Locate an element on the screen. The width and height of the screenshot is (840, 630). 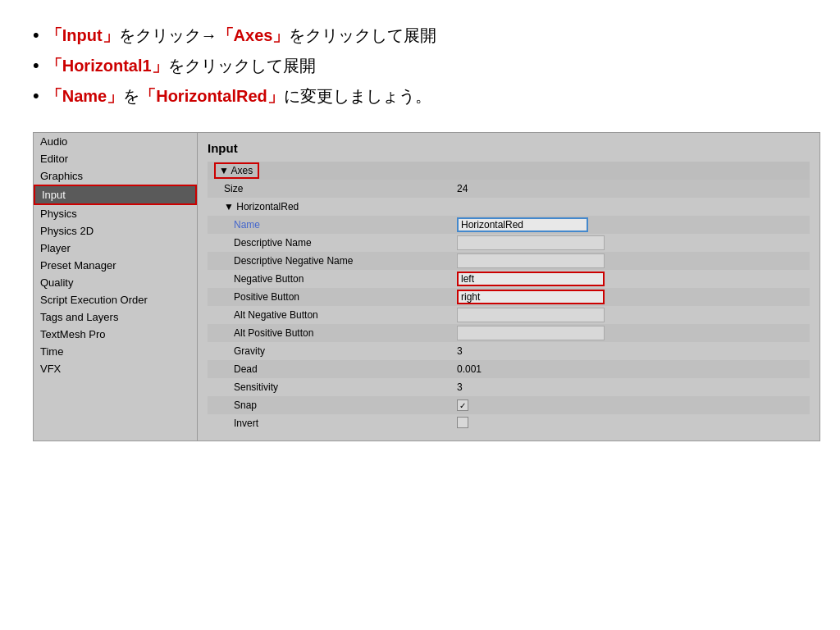
content-title: Input is located at coordinates (509, 148).